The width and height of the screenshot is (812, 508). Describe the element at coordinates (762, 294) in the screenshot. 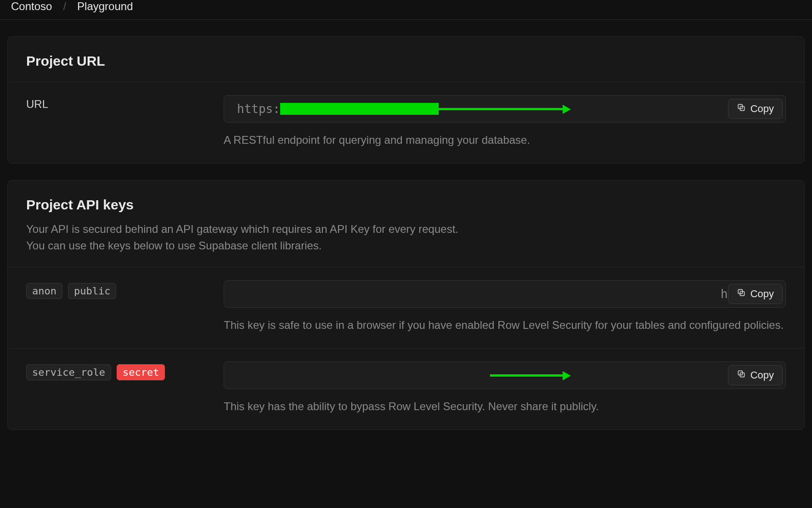

I see `copy-anon-key-label: Copy` at that location.